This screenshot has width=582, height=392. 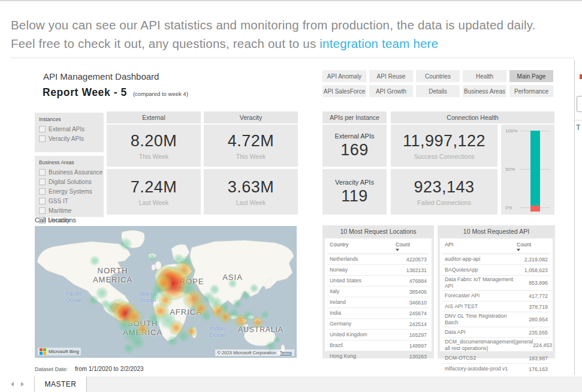 What do you see at coordinates (527, 207) in the screenshot?
I see `gauge-tick-0: 0%` at bounding box center [527, 207].